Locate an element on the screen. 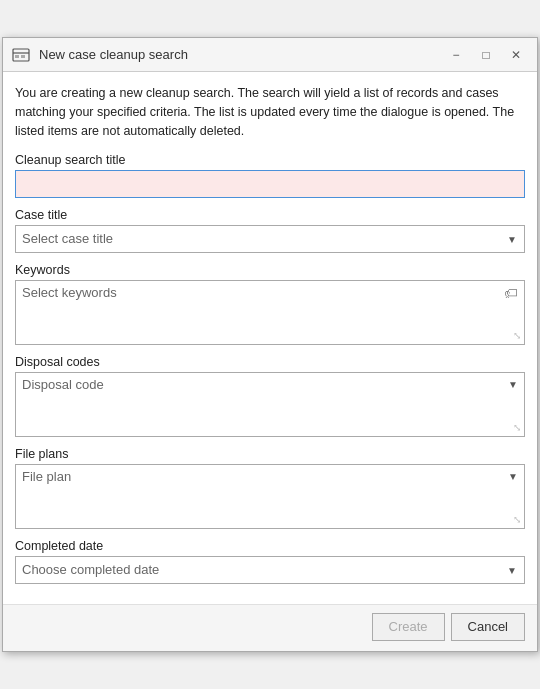 This screenshot has width=540, height=689. file-plans-chevron-icon: ▼ is located at coordinates (513, 476).